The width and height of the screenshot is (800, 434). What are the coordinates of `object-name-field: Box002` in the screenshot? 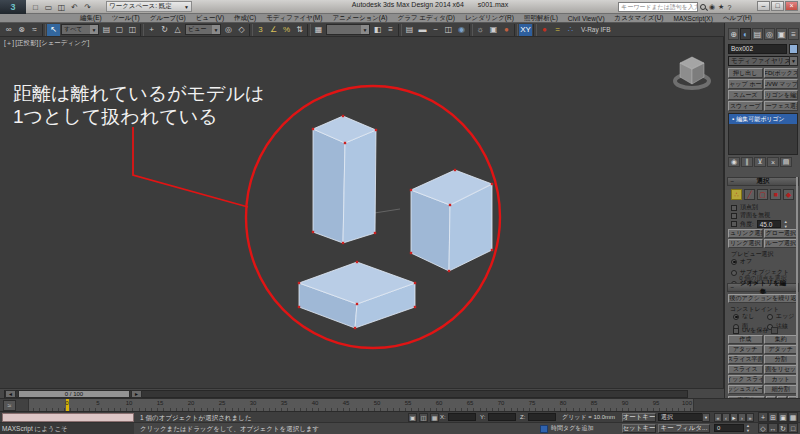 It's located at (758, 49).